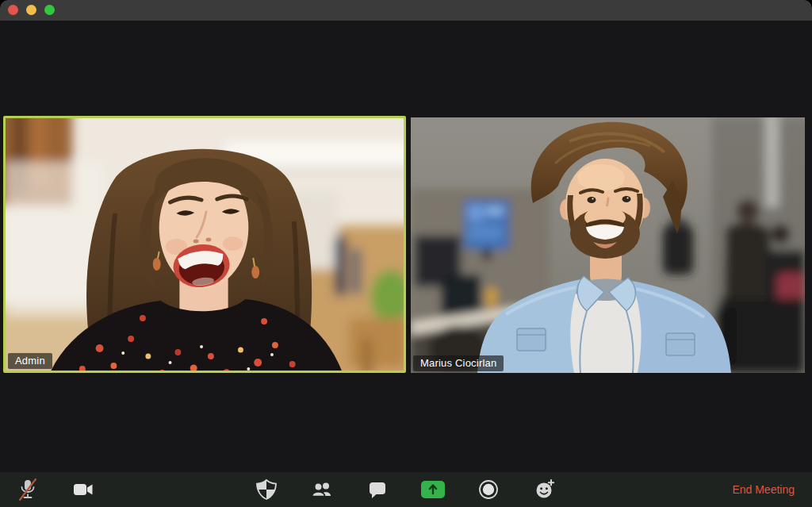 Image resolution: width=812 pixels, height=507 pixels. I want to click on end-meeting-button: End Meeting, so click(763, 490).